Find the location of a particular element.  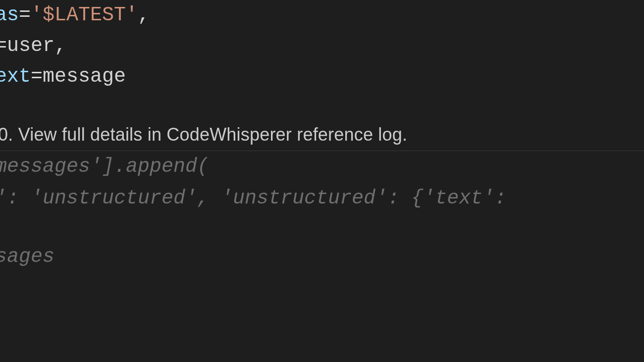

token-identifier: user is located at coordinates (31, 46).